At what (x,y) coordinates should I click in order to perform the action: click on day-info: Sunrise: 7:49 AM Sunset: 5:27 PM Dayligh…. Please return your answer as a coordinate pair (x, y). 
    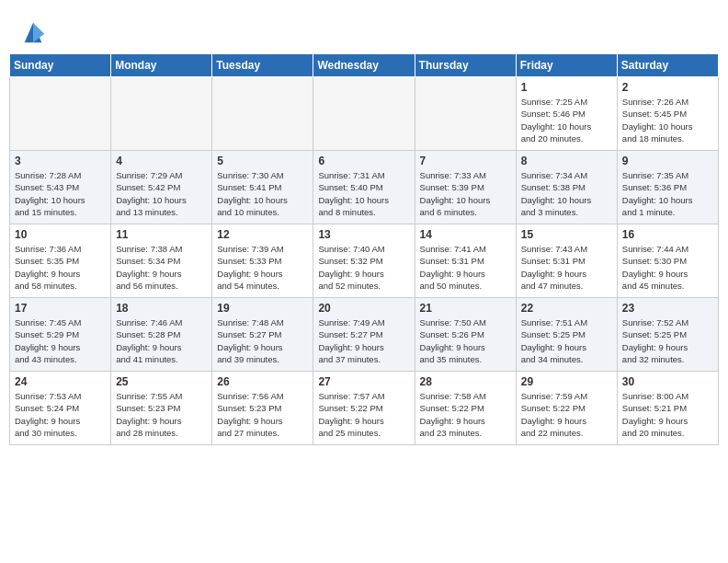
    Looking at the image, I should click on (364, 340).